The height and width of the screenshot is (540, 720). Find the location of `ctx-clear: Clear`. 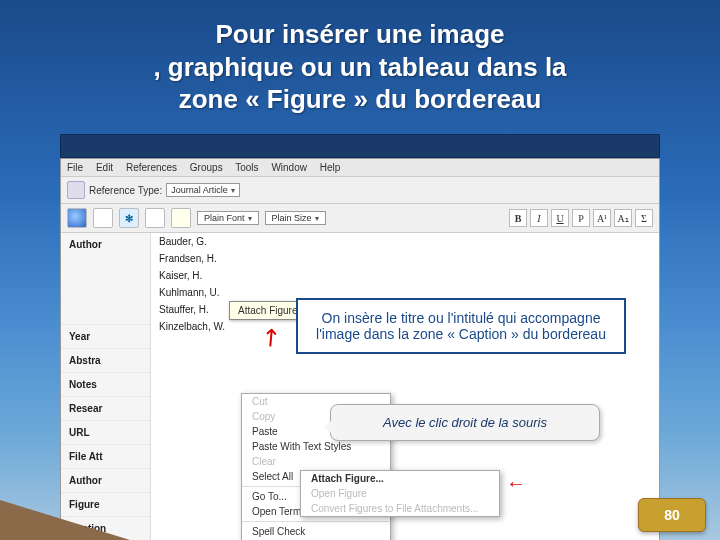

ctx-clear: Clear is located at coordinates (316, 462).